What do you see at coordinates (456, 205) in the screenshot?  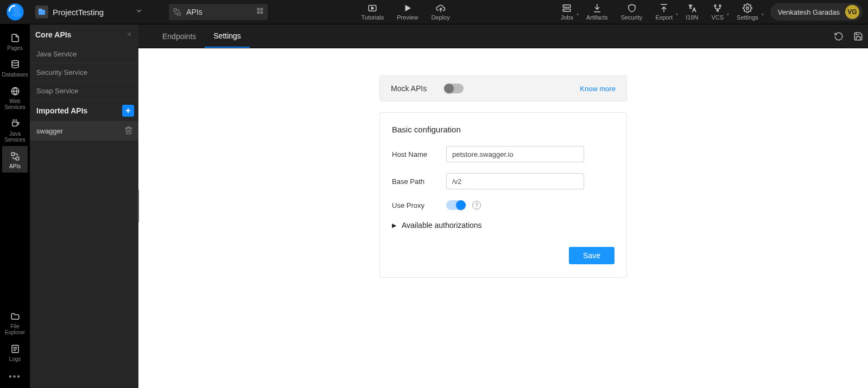 I see `use-proxy-toggle` at bounding box center [456, 205].